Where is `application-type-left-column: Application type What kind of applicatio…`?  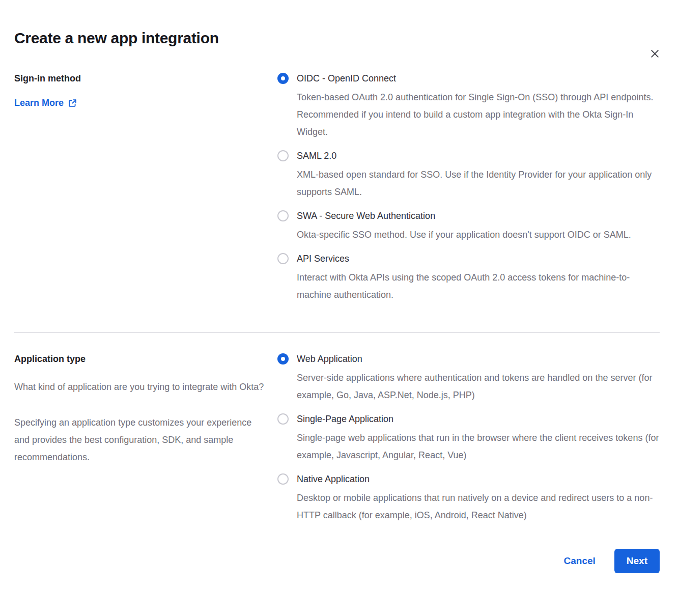 application-type-left-column: Application type What kind of applicatio… is located at coordinates (146, 409).